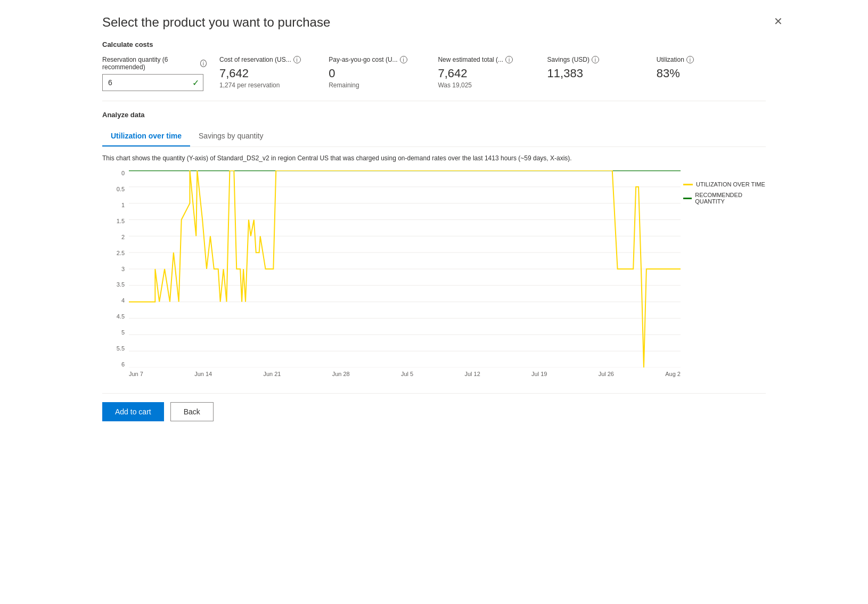 The width and height of the screenshot is (868, 604). What do you see at coordinates (116, 348) in the screenshot?
I see `y-label-5-5: 5.5` at bounding box center [116, 348].